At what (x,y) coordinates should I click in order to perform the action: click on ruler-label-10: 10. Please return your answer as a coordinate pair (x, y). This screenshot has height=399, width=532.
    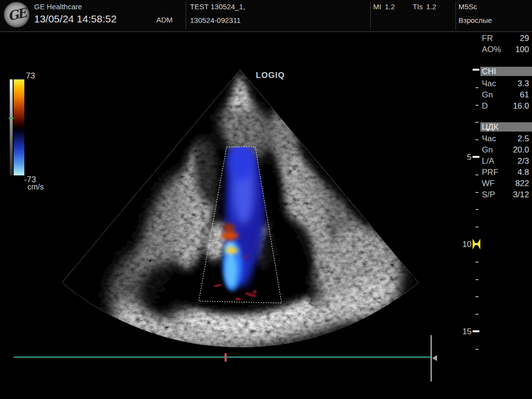
    Looking at the image, I should click on (464, 245).